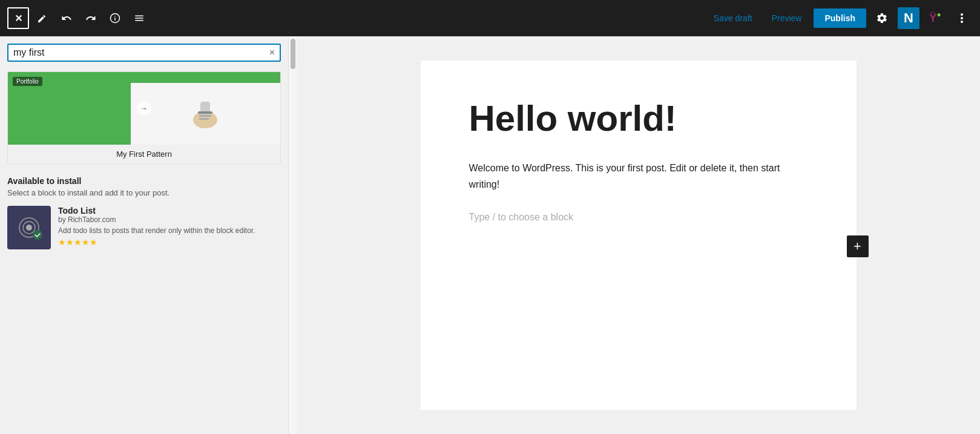  I want to click on block-placeholder: Type / to choose a block, so click(639, 217).